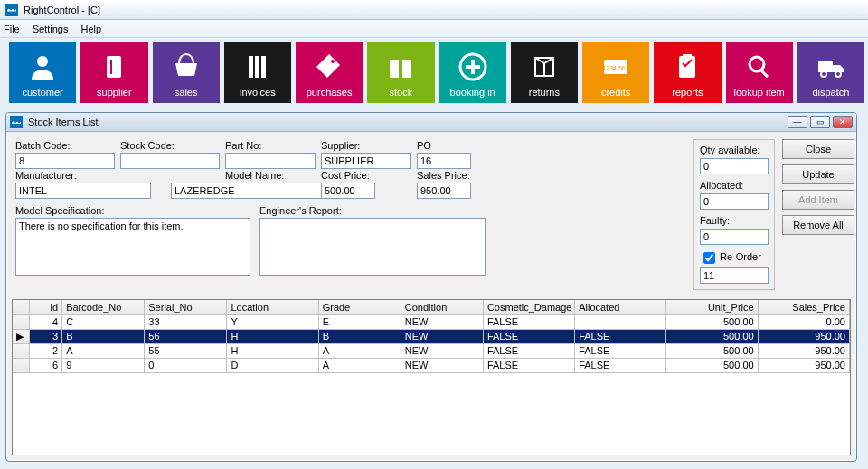 Image resolution: width=868 pixels, height=469 pixels. What do you see at coordinates (760, 72) in the screenshot?
I see `toolbar-lookup-item: lookup item` at bounding box center [760, 72].